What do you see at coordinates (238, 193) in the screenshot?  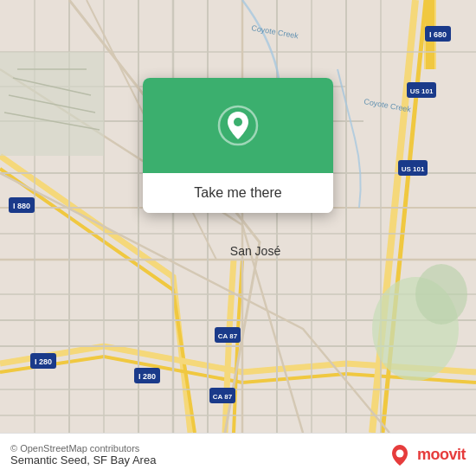 I see `take-me-there-button: Take me there` at bounding box center [238, 193].